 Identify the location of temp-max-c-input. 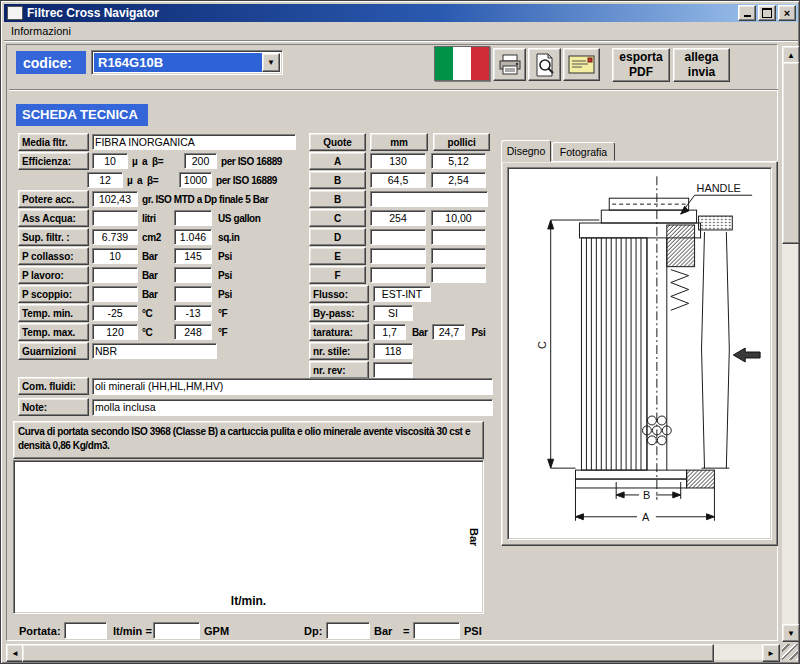
(115, 332).